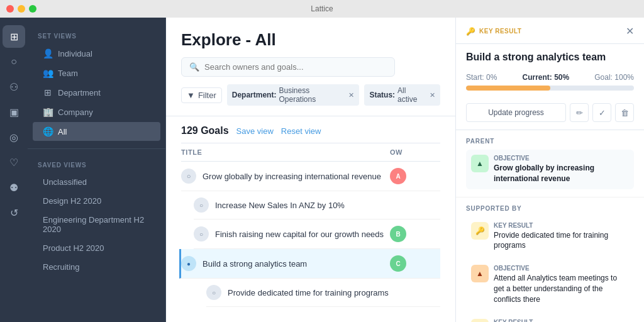 This screenshot has height=322, width=644. Describe the element at coordinates (561, 225) in the screenshot. I see `supported-label-0: KEY RESULT` at that location.